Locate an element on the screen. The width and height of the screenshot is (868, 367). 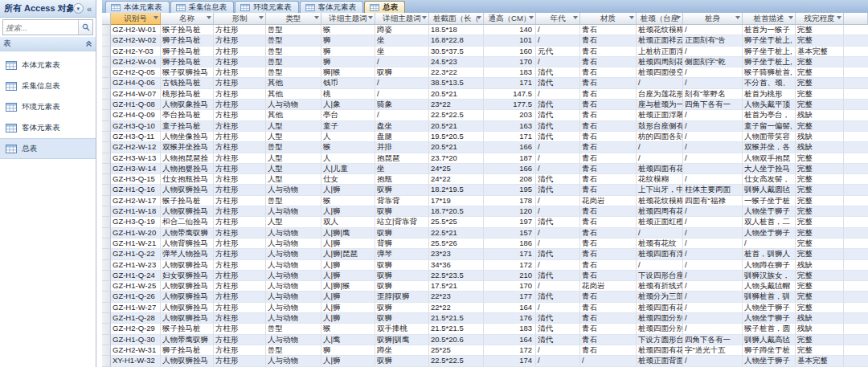
table-cell: 人物驭狮拴马 is located at coordinates (187, 286).